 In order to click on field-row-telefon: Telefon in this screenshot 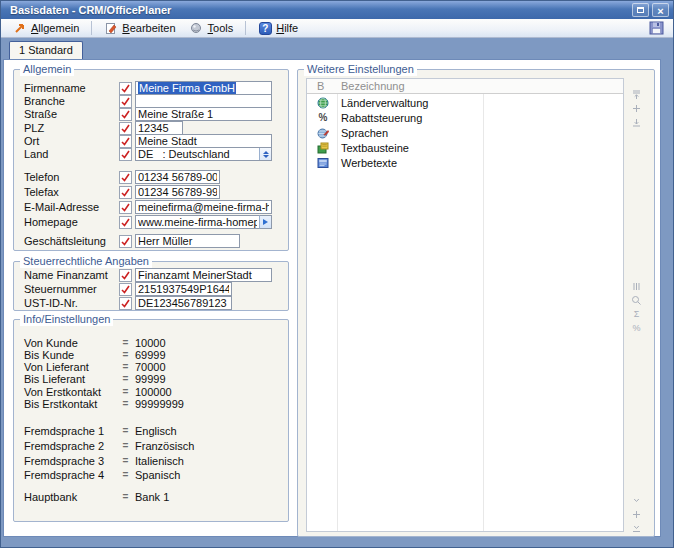, I will do `click(122, 177)`.